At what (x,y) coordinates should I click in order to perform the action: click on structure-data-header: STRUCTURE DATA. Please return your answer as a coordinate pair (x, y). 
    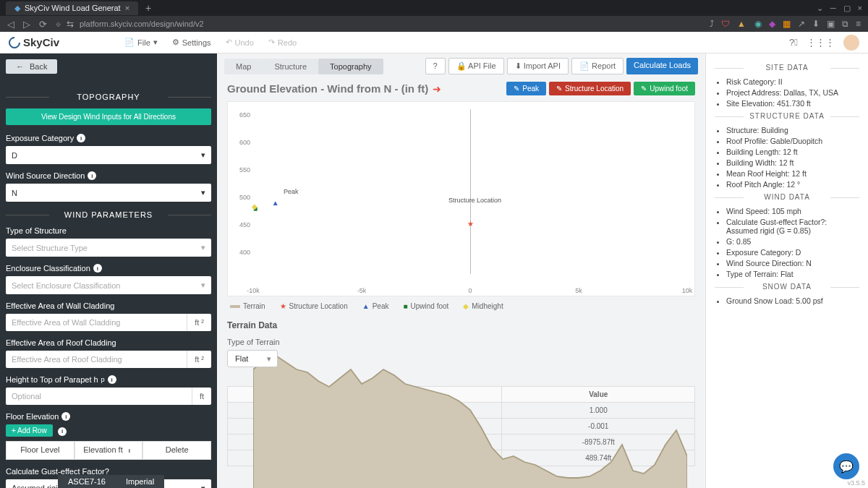
    Looking at the image, I should click on (787, 116).